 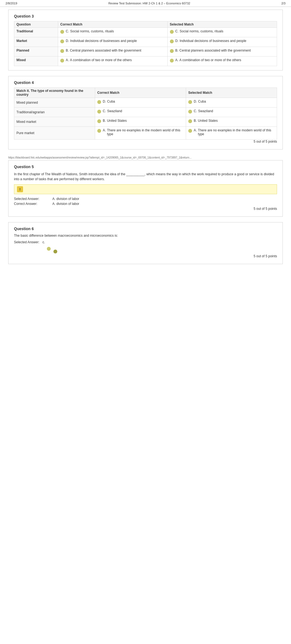 I want to click on highlight-box: !, so click(x=145, y=189).